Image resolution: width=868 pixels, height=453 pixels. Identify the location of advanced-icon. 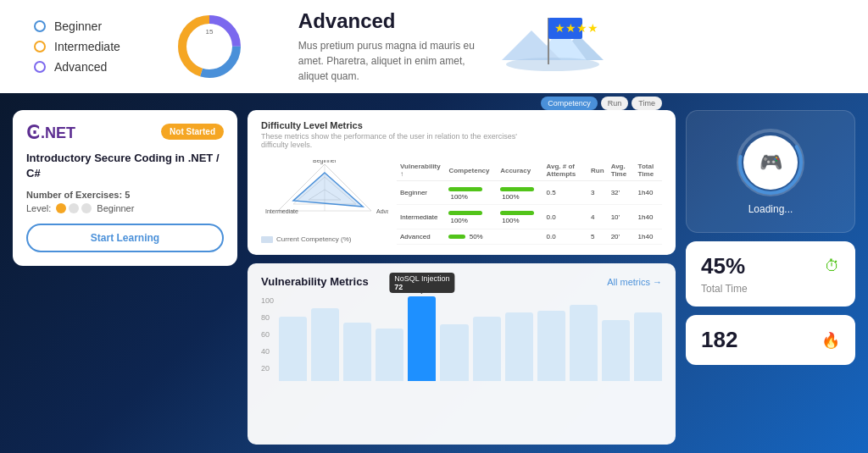
(40, 67).